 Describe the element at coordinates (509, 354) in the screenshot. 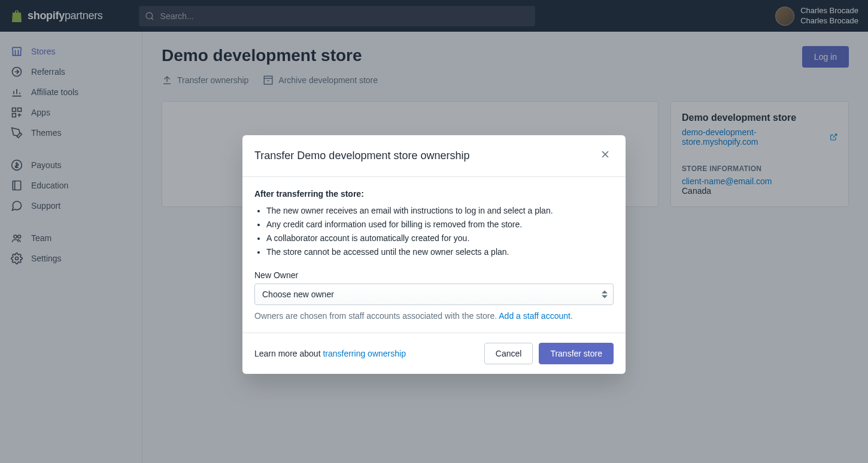

I see `cancel-button: Cancel` at that location.